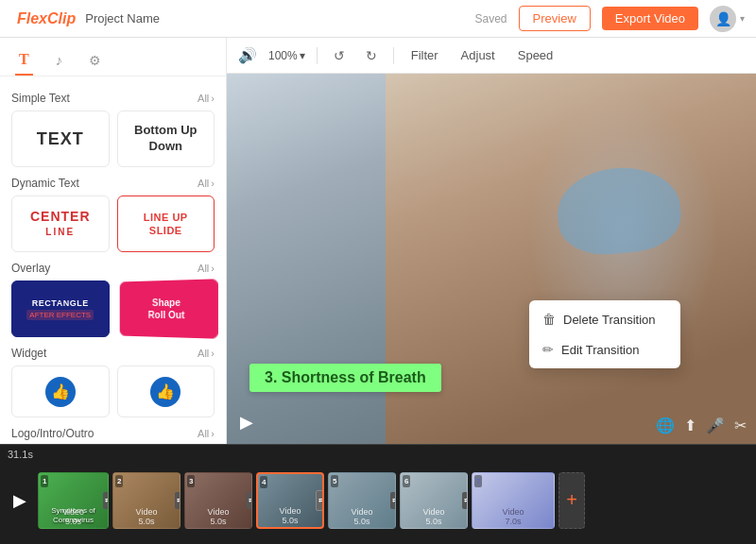 This screenshot has height=544, width=756. I want to click on widget-thumbs-2: 👍, so click(166, 391).